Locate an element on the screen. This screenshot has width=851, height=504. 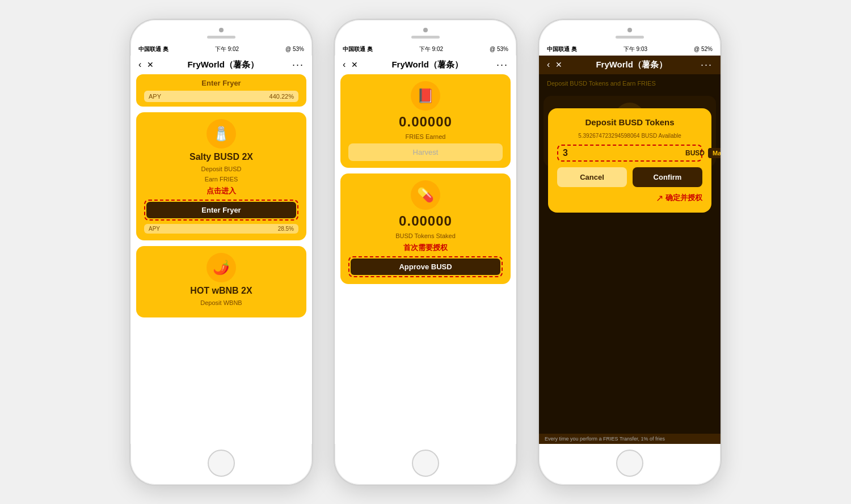
modal-box-3: Deposit BUSD Tokens 5.392674723294598064… is located at coordinates (630, 160).